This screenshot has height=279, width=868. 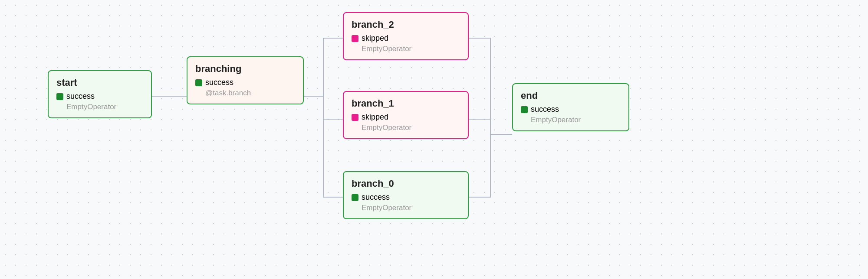 What do you see at coordinates (100, 94) in the screenshot?
I see `node-start: start success EmptyOperator` at bounding box center [100, 94].